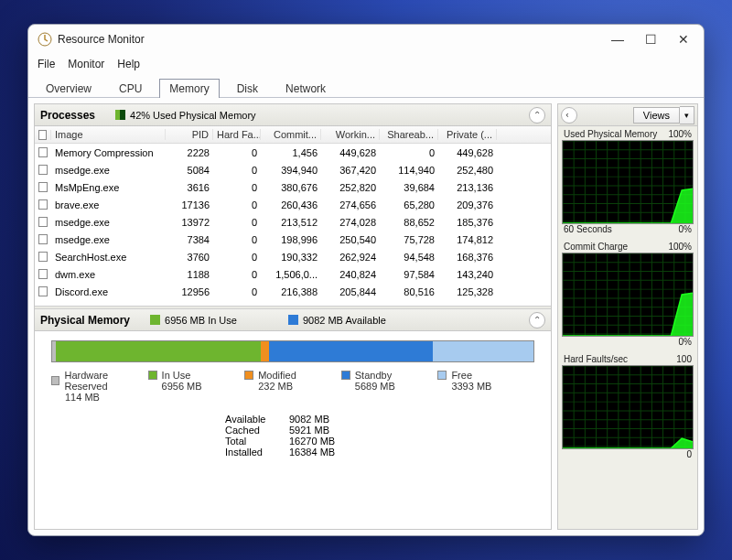  Describe the element at coordinates (618, 39) in the screenshot. I see `minimize-button: ―` at that location.